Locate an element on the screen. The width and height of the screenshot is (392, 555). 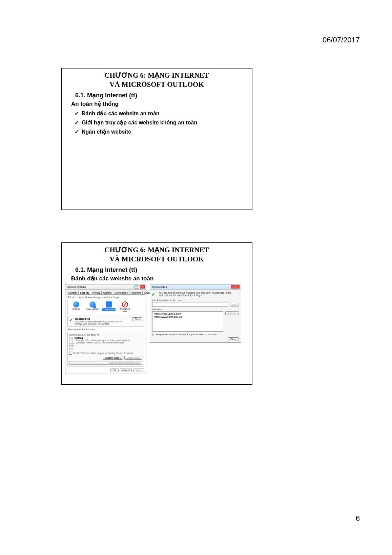
zone-restricted-label: Restricted sites is located at coordinates (125, 311).